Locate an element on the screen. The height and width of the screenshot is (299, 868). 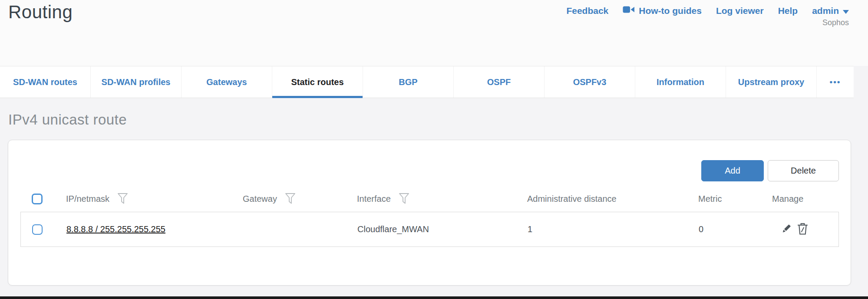
select-all-checkbox is located at coordinates (37, 199).